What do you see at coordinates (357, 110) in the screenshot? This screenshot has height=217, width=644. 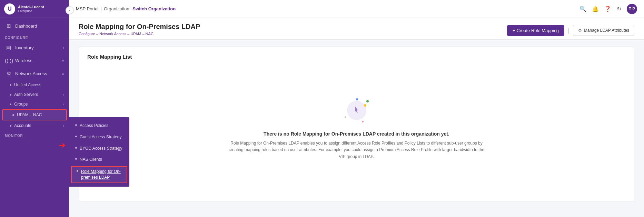 I see `empty-illustration` at bounding box center [357, 110].